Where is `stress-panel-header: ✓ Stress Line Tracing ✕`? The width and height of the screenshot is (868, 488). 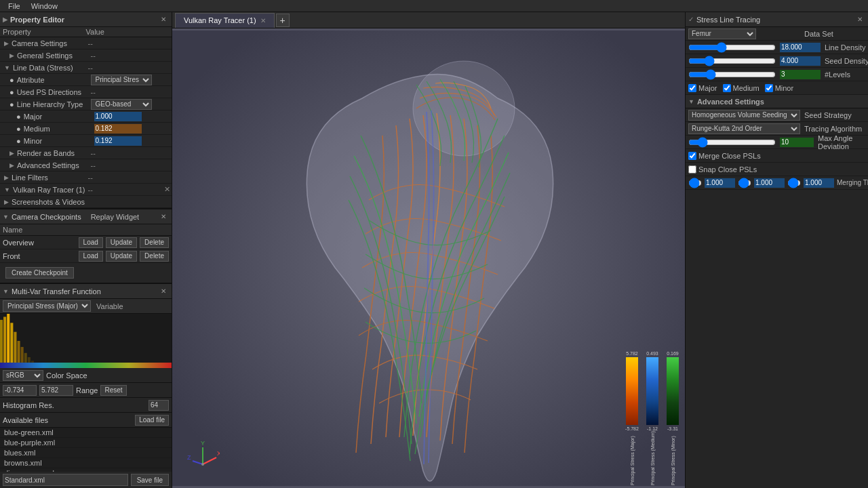
stress-panel-header: ✓ Stress Line Tracing ✕ is located at coordinates (777, 20).